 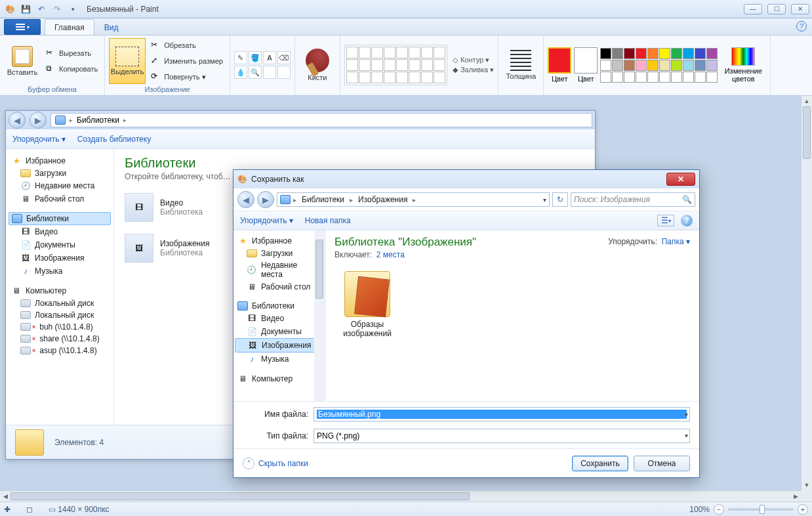 I want to click on filetype-label: Тип файла:, so click(x=275, y=436).